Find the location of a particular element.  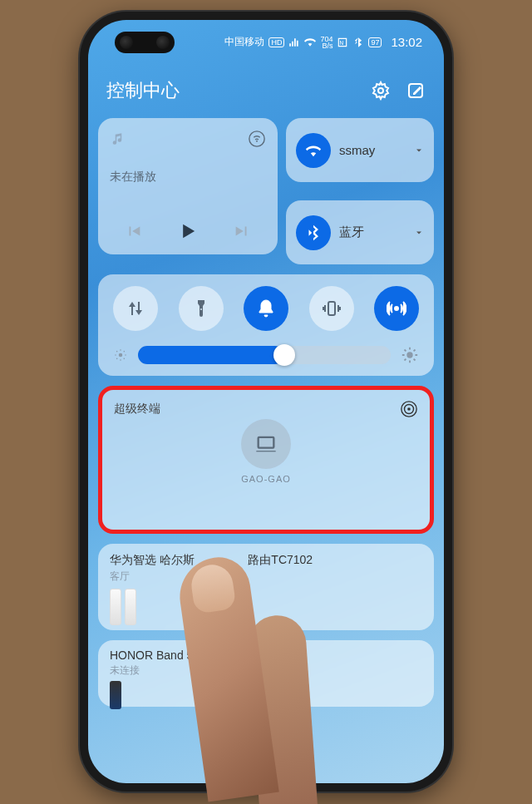

media-status: 未在播放 is located at coordinates (188, 177).